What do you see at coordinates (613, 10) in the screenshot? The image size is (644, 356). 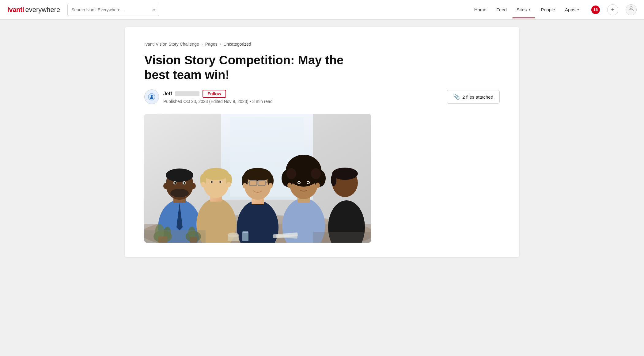 I see `add-button: +` at bounding box center [613, 10].